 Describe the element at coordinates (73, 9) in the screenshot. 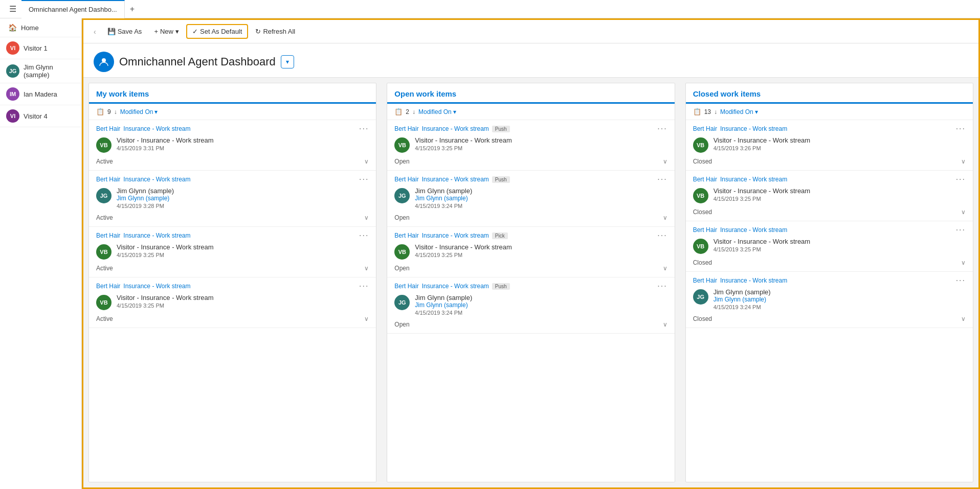

I see `tab-label: Omnichannel Agent Dashbo...` at that location.